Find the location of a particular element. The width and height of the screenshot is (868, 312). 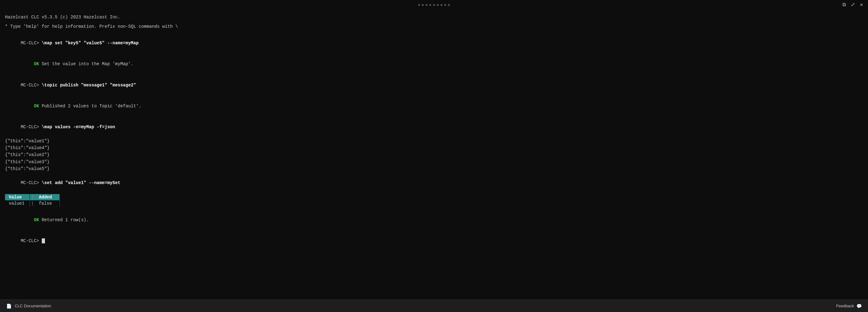

status-bar-left: 📄 CLC Documentation is located at coordinates (29, 306).